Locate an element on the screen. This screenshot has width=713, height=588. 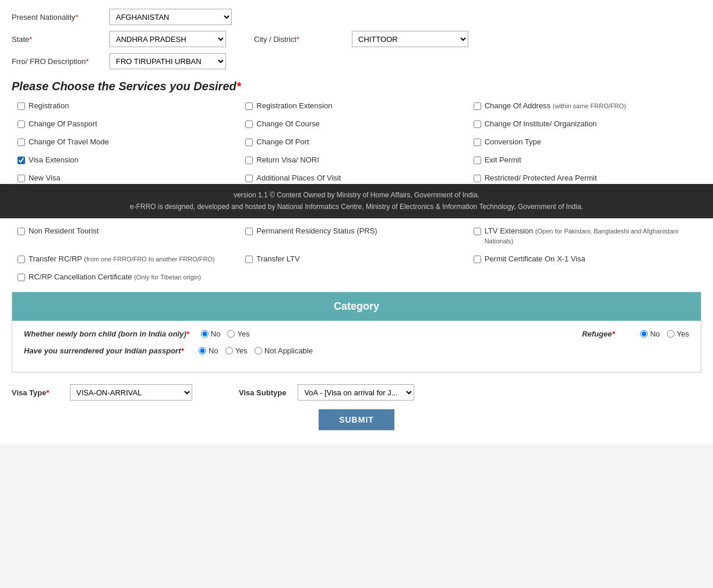
newly-born-no: No is located at coordinates (211, 334).